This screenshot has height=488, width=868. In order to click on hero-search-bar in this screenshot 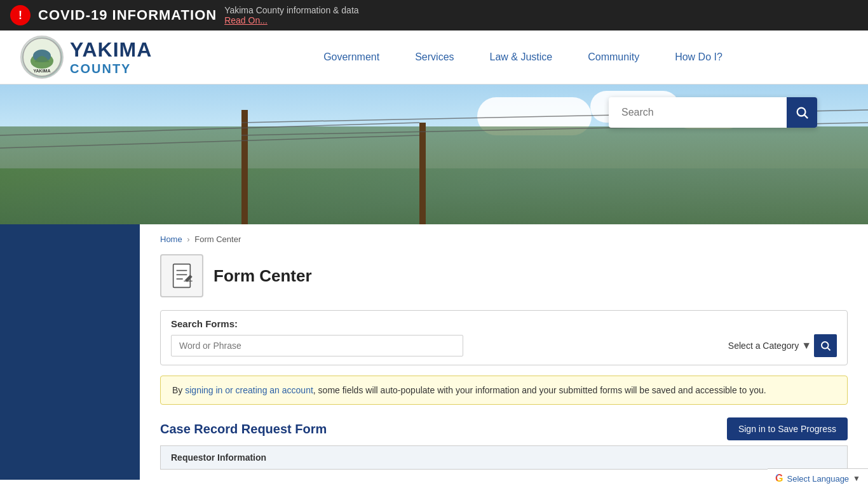, I will do `click(713, 112)`.